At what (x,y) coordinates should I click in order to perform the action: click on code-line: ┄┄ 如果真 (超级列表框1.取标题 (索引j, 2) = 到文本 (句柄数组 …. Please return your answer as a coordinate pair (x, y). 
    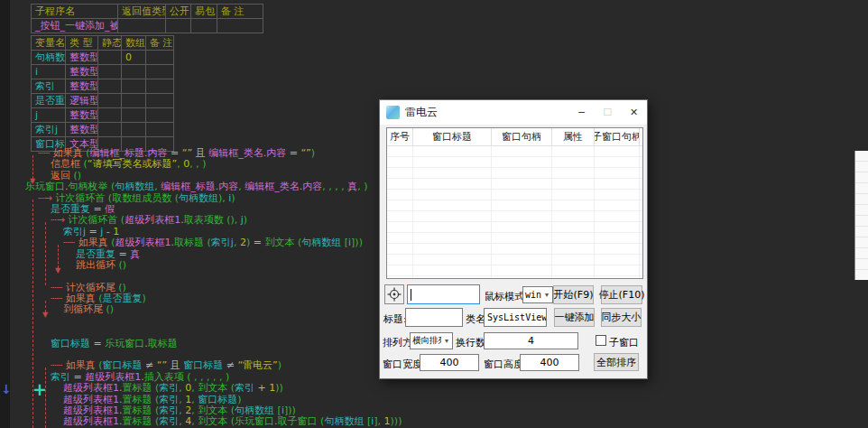
    Looking at the image, I should click on (189, 243).